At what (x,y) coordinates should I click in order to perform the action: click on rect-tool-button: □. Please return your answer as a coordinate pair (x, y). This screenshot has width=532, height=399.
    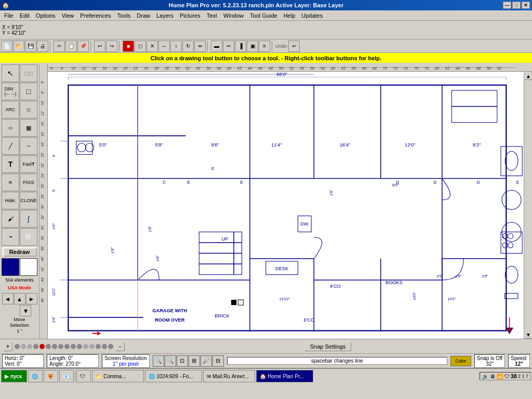
    Looking at the image, I should click on (29, 91).